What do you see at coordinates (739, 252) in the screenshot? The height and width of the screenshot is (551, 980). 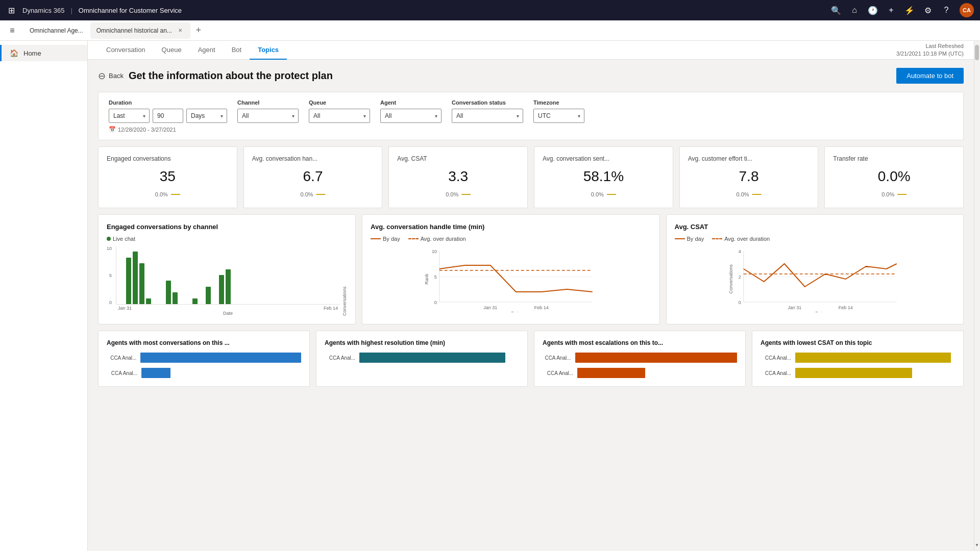 I see `svg-text: 4` at bounding box center [739, 252].